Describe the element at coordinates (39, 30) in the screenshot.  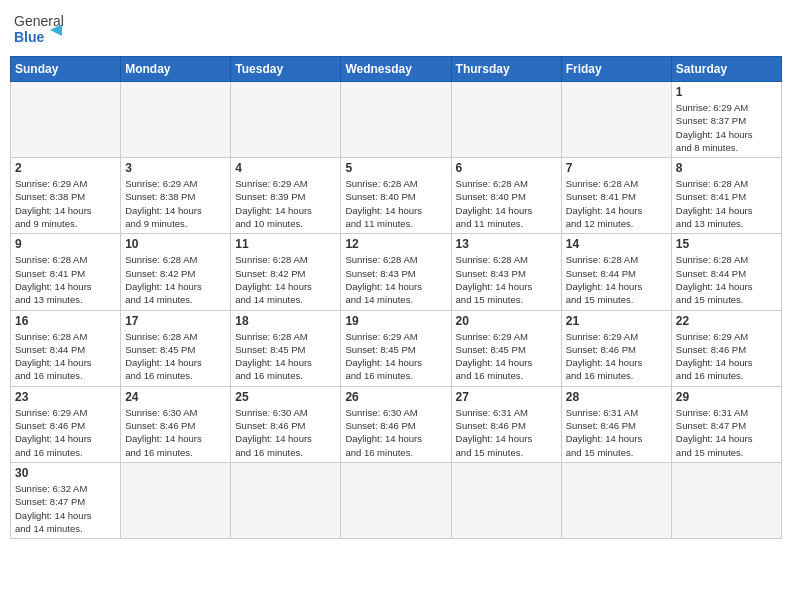
I see `logo: GeneralBlue` at that location.